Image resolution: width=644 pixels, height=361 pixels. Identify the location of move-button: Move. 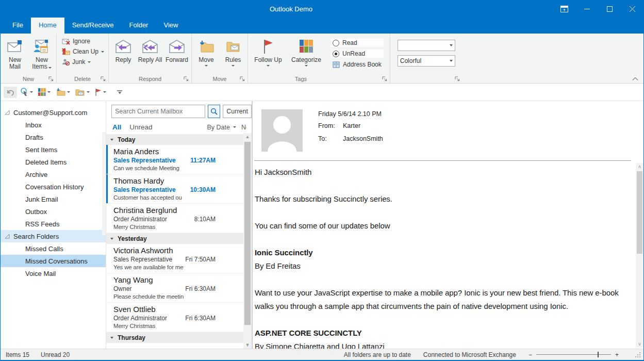
(206, 51).